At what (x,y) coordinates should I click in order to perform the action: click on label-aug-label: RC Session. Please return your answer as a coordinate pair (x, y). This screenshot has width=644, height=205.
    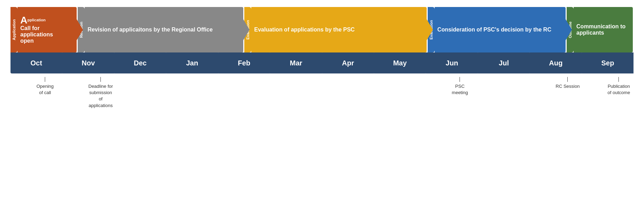
    Looking at the image, I should click on (568, 83).